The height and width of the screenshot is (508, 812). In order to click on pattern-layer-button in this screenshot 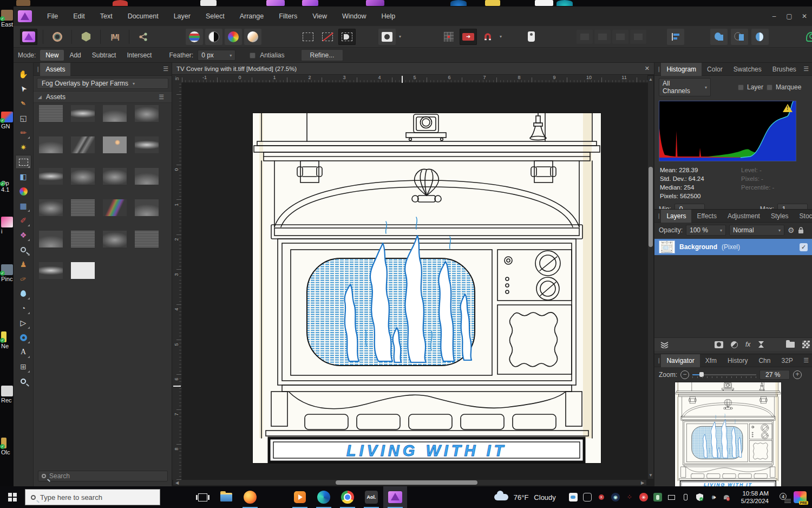, I will do `click(806, 344)`.